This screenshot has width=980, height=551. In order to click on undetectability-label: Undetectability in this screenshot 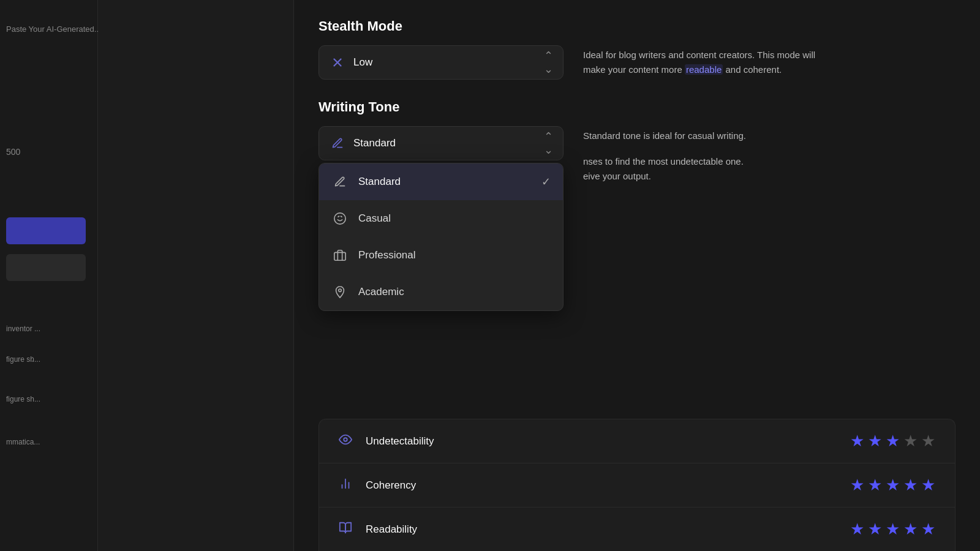, I will do `click(603, 441)`.